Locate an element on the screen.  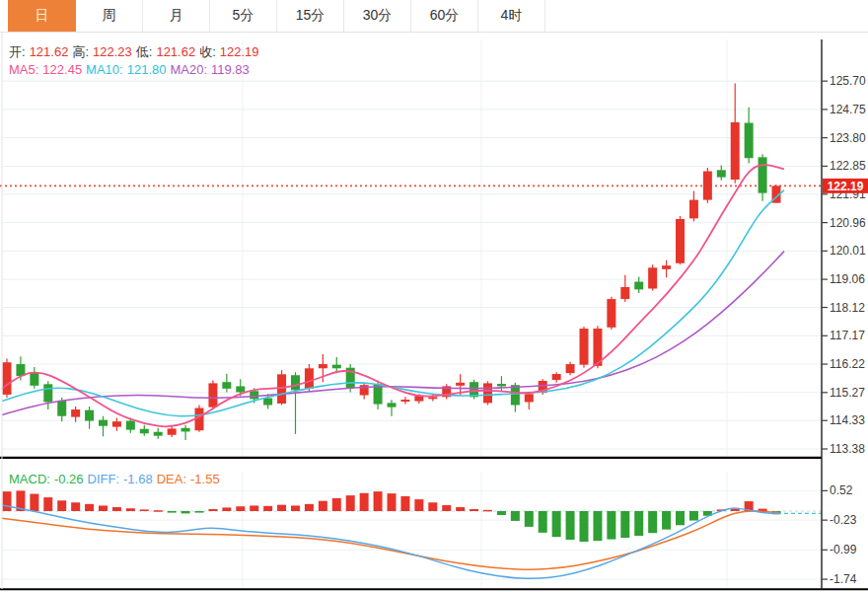
price-axis-labels: 125.70124.75123.80122.85121.91120.96120.… is located at coordinates (844, 264).